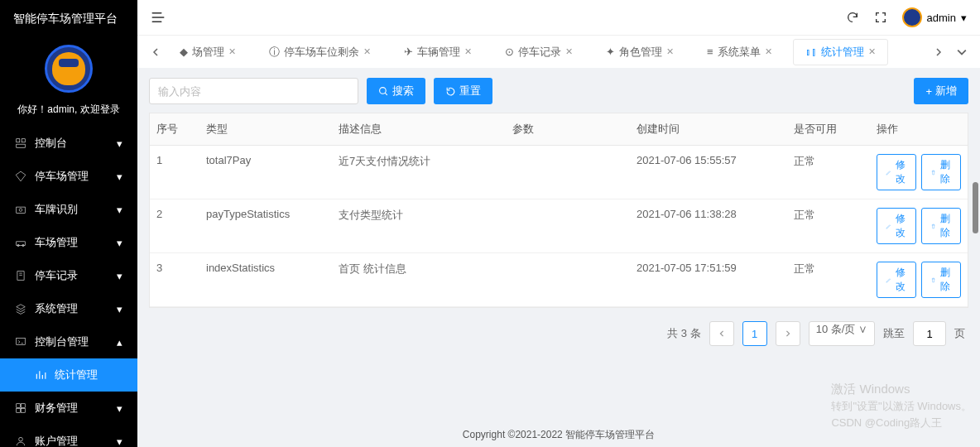 The image size is (980, 447). What do you see at coordinates (843, 52) in the screenshot?
I see `tab-label: 统计管理` at bounding box center [843, 52].